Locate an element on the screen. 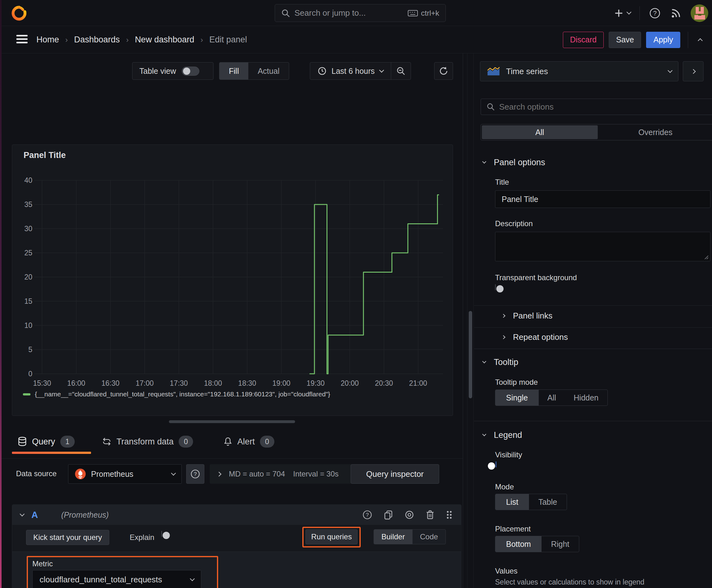 This screenshot has height=588, width=712. legend-visibility-toggle is located at coordinates (496, 464).